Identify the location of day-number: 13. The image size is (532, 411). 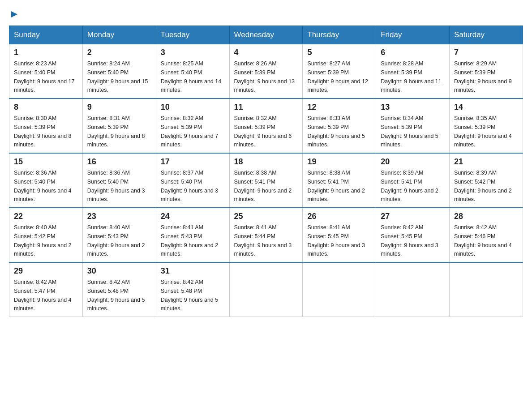
(413, 107).